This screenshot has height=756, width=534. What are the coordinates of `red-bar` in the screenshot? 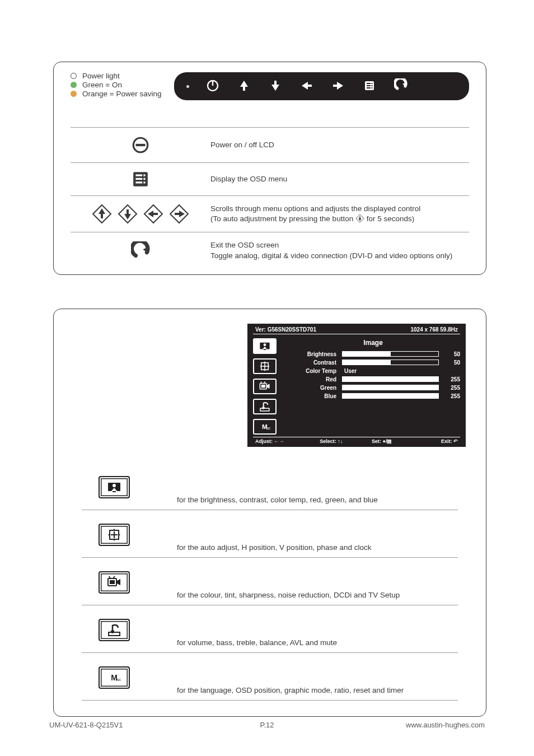 It's located at (391, 379).